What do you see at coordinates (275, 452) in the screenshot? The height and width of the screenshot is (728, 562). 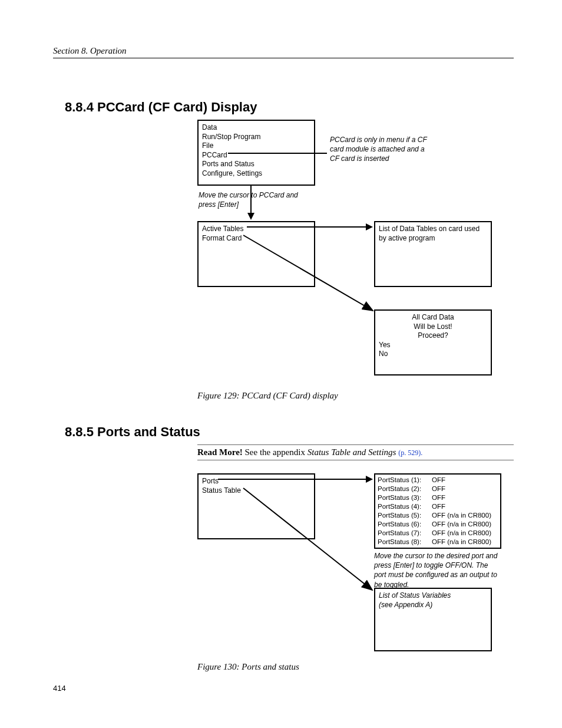 I see `readmore-plain: See the appendix` at bounding box center [275, 452].